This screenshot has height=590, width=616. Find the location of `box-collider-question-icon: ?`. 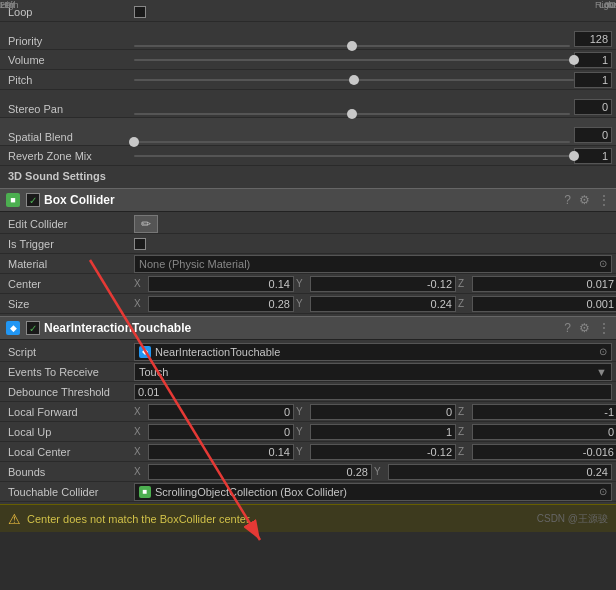

box-collider-question-icon: ? is located at coordinates (568, 200).